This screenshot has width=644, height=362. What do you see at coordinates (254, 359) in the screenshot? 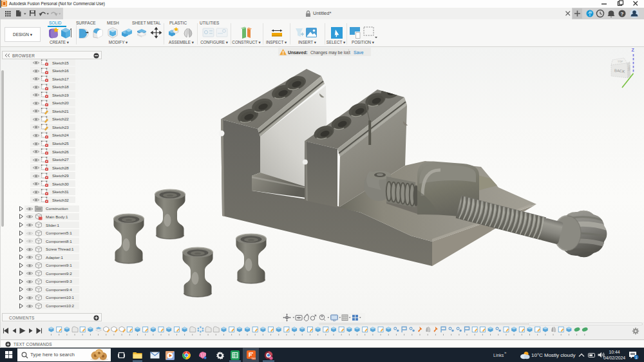
I see `svg-text: PER` at bounding box center [254, 359].